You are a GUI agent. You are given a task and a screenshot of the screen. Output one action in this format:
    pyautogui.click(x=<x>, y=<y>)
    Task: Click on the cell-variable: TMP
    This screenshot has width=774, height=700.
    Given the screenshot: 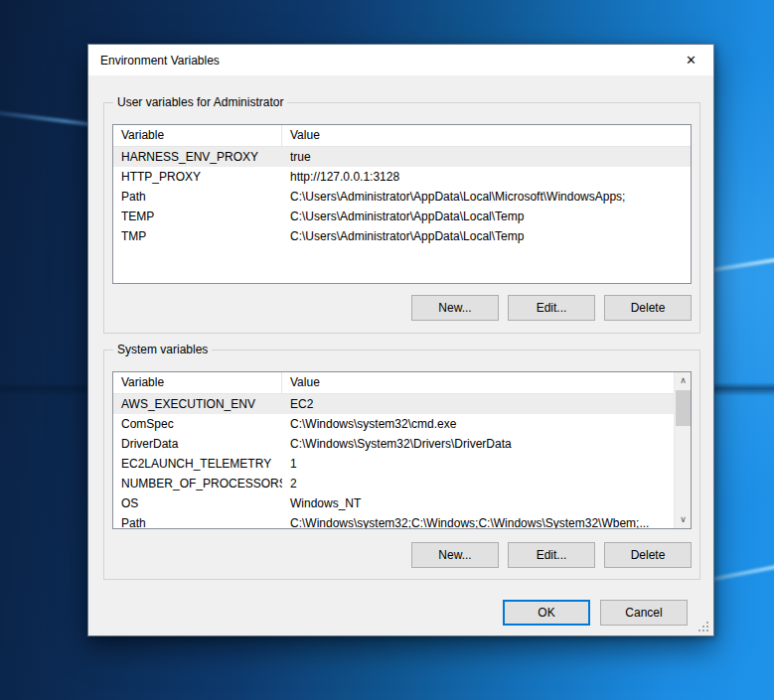 What is the action you would take?
    pyautogui.click(x=198, y=236)
    